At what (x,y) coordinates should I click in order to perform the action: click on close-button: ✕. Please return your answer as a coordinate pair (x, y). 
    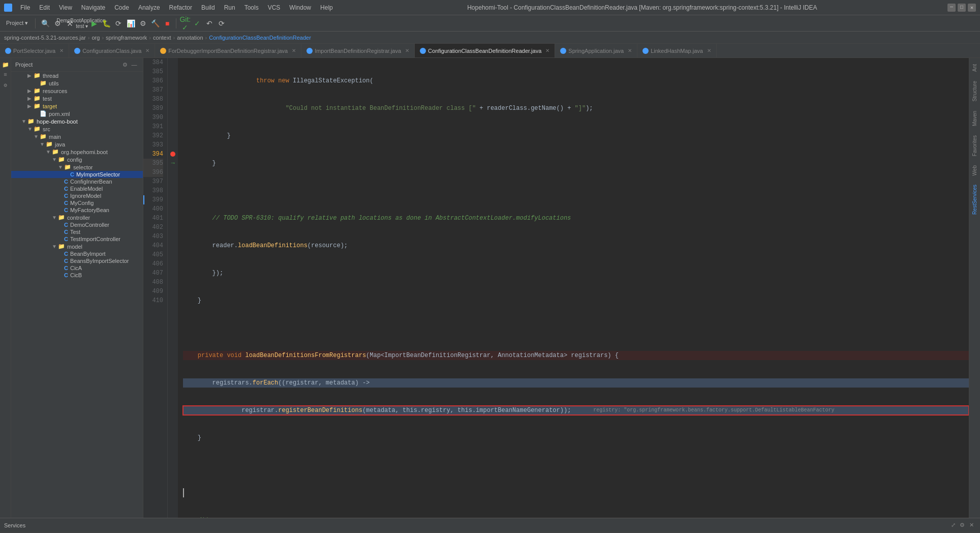
    Looking at the image, I should click on (972, 8).